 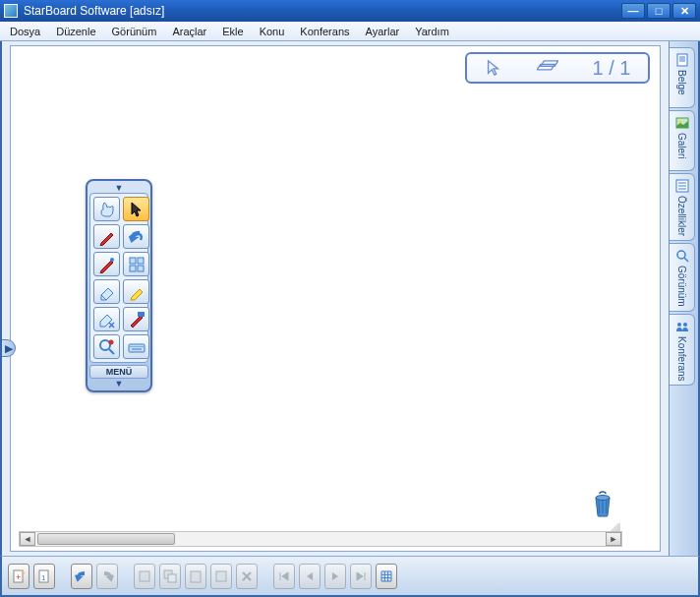 What do you see at coordinates (682, 216) in the screenshot?
I see `sidetab-label: Özellikler` at bounding box center [682, 216].